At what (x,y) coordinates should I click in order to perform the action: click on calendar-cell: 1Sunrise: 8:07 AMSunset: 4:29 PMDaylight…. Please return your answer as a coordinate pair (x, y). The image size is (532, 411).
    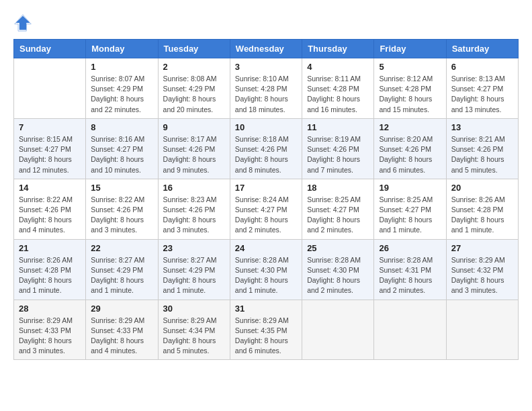
    Looking at the image, I should click on (122, 89).